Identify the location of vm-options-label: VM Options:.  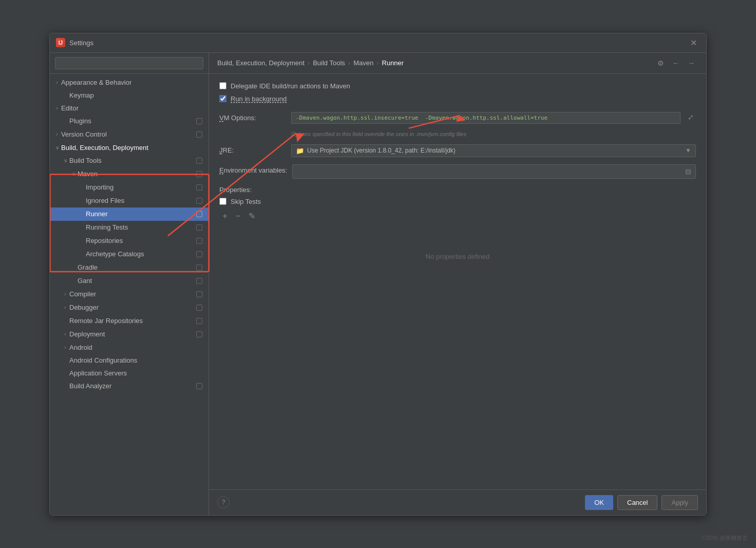
(253, 117).